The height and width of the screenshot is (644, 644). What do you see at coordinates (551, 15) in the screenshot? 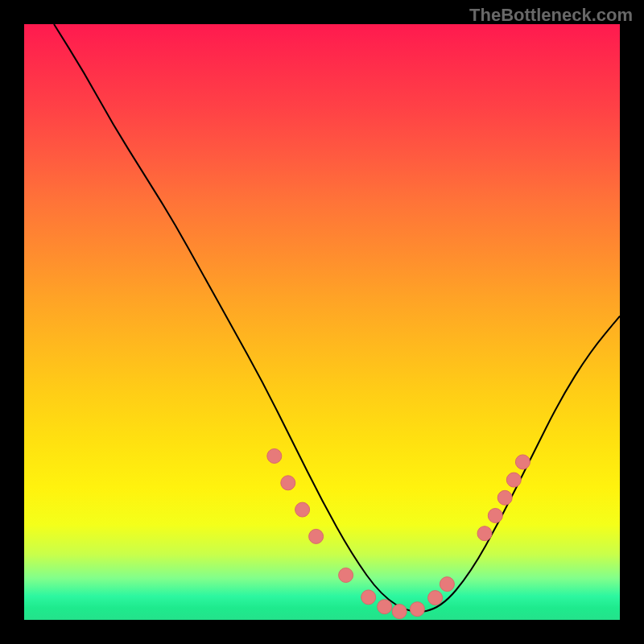
I see `watermark-text: TheBottleneck.com` at bounding box center [551, 15].